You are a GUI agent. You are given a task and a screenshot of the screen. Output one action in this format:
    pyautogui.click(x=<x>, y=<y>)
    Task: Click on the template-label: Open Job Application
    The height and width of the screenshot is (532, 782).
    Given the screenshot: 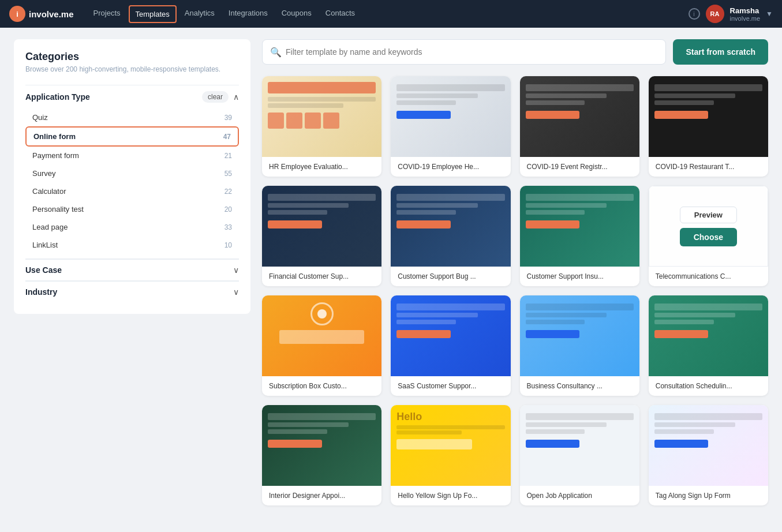 What is the action you would take?
    pyautogui.click(x=579, y=496)
    